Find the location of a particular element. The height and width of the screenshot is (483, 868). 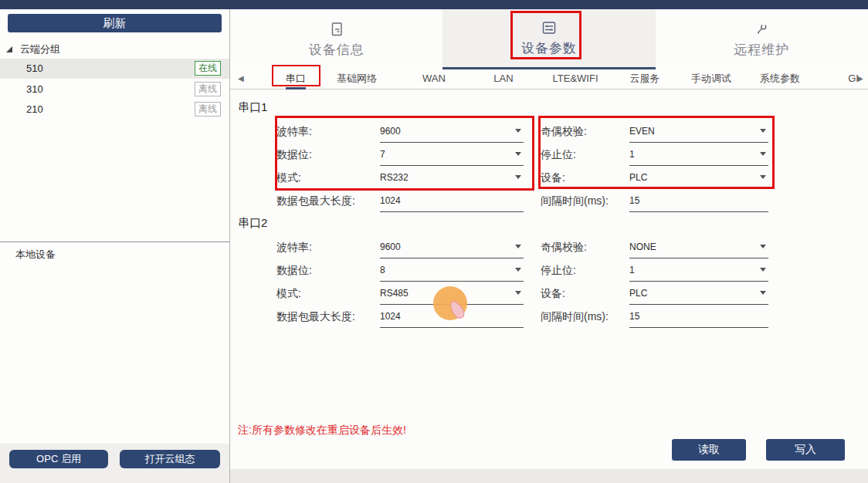

subtab-lte-wifi: LTE&WIFI is located at coordinates (576, 79).